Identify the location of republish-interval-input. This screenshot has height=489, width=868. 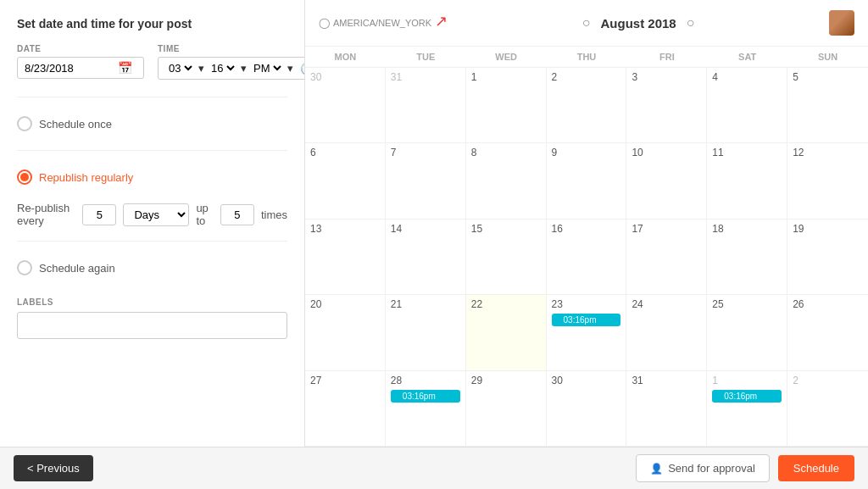
(99, 215).